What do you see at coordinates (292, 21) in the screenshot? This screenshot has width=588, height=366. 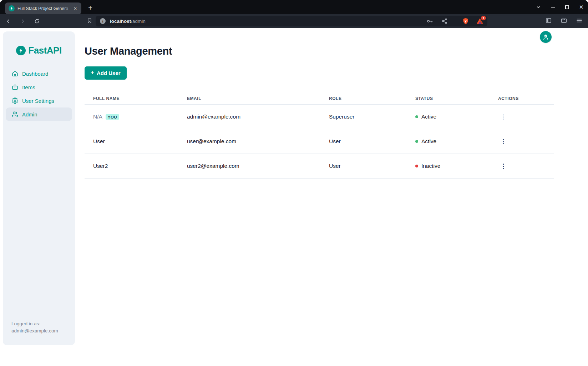 I see `address-bar: i localhost/admin 1` at bounding box center [292, 21].